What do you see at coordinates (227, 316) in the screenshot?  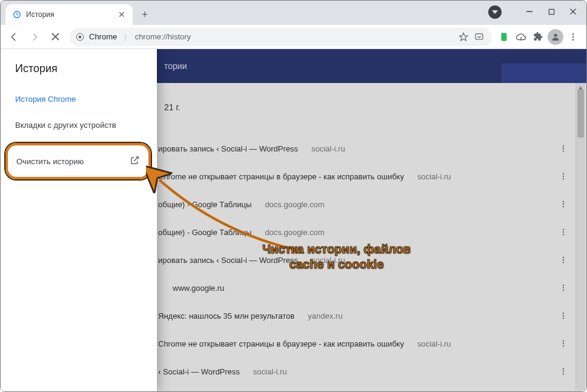 I see `history-row-title: Яндекс: нашлось 35 млн результатов` at bounding box center [227, 316].